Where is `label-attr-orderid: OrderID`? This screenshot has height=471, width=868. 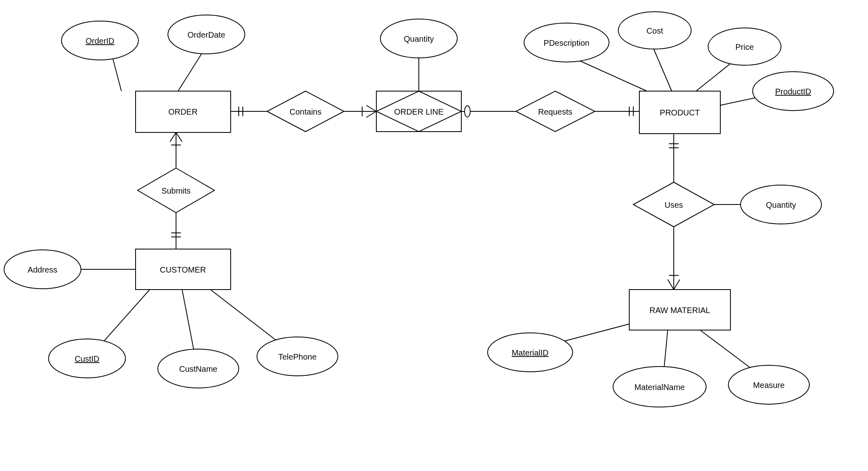 label-attr-orderid: OrderID is located at coordinates (100, 41).